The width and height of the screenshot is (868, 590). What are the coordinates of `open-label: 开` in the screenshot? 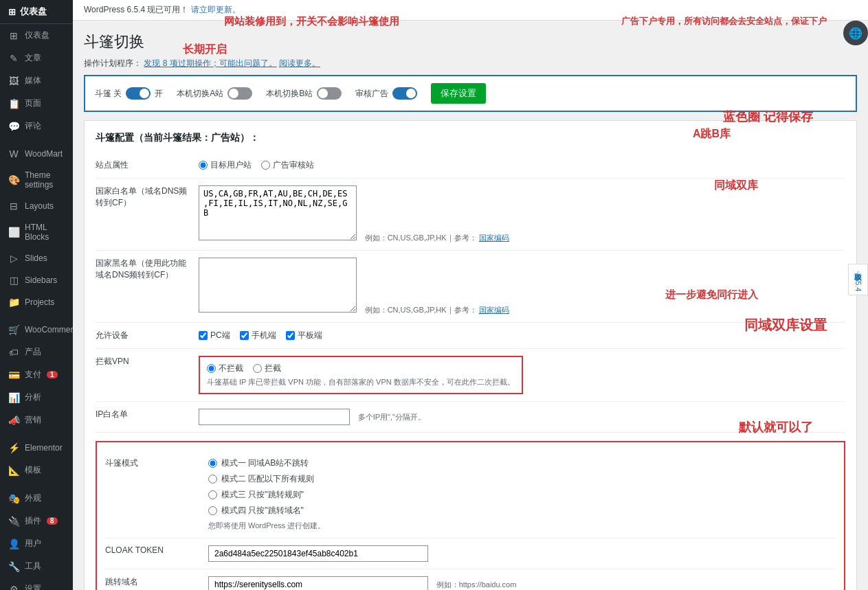 It's located at (159, 93).